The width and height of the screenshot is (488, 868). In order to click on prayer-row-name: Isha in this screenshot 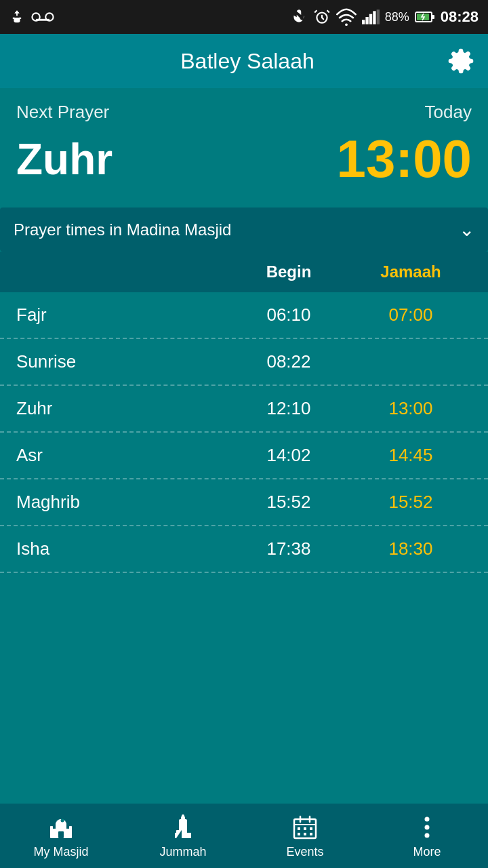, I will do `click(122, 549)`.